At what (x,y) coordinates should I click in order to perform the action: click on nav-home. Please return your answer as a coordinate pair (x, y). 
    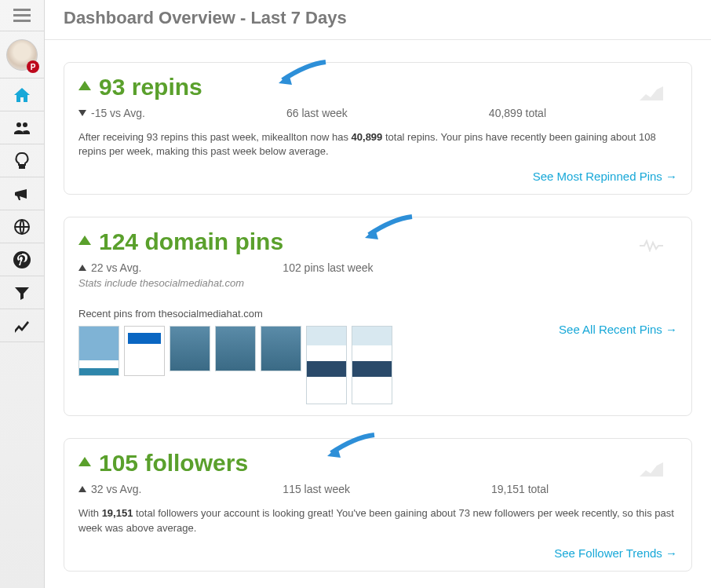
    Looking at the image, I should click on (22, 95).